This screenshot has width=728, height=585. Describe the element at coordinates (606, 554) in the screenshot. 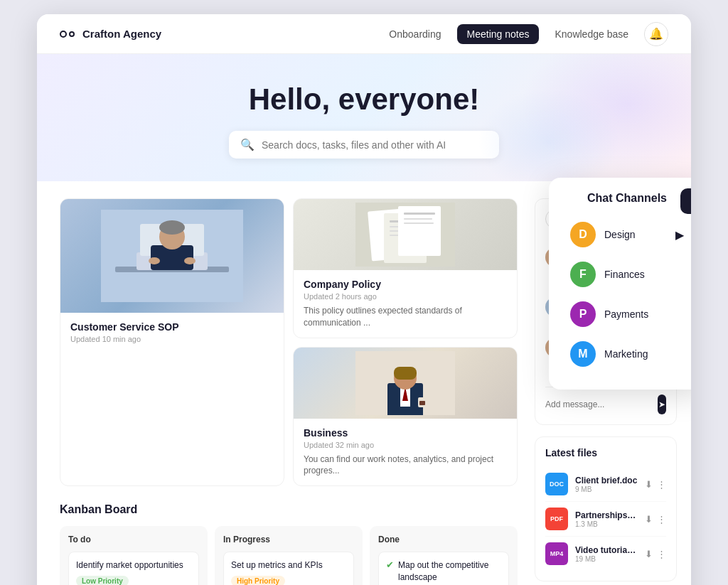

I see `file-info-3: Video tutorials.mp4 19 MB` at that location.